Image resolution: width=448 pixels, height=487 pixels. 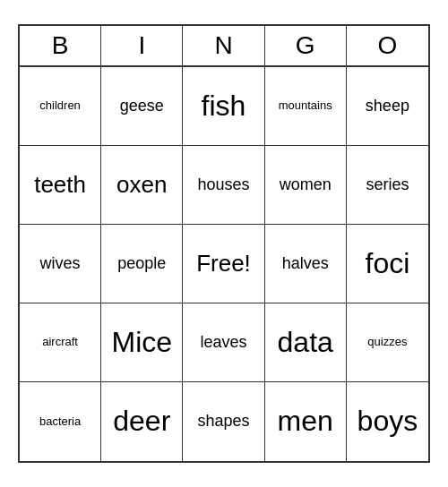 What do you see at coordinates (224, 185) in the screenshot?
I see `bingo-cell: houses` at bounding box center [224, 185].